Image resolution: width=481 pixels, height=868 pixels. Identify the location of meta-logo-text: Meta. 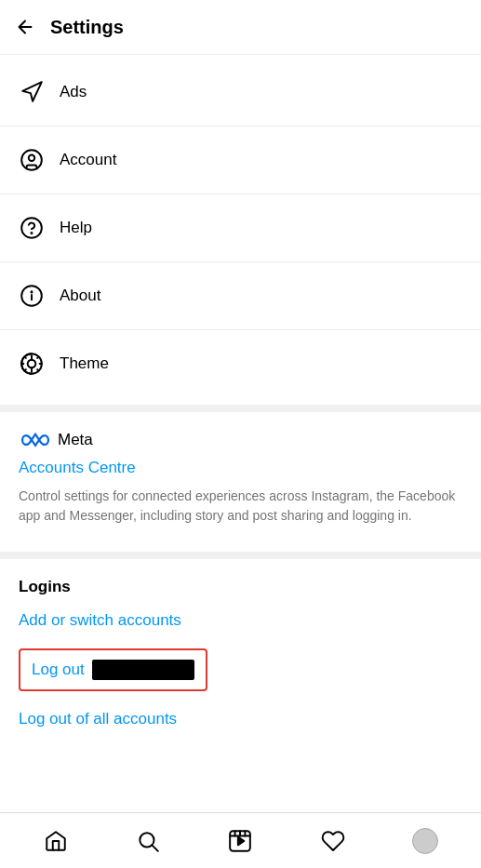
(75, 440).